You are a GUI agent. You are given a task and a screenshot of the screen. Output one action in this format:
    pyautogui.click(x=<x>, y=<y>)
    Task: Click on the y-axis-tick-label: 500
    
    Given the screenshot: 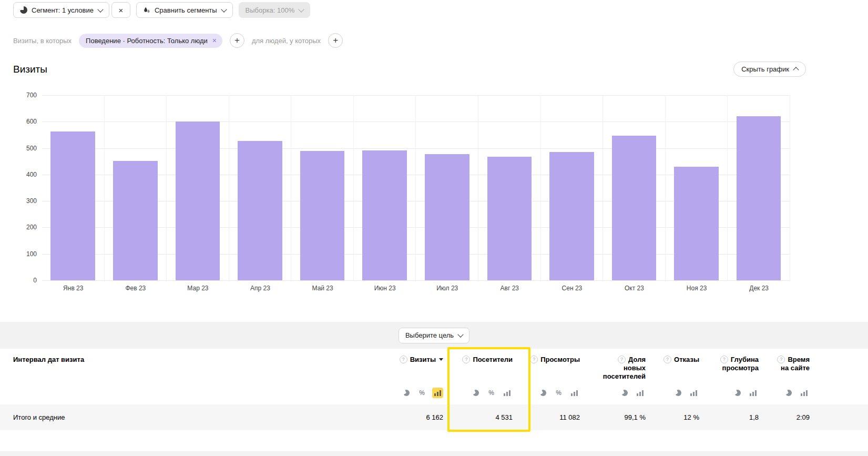 What is the action you would take?
    pyautogui.click(x=32, y=148)
    